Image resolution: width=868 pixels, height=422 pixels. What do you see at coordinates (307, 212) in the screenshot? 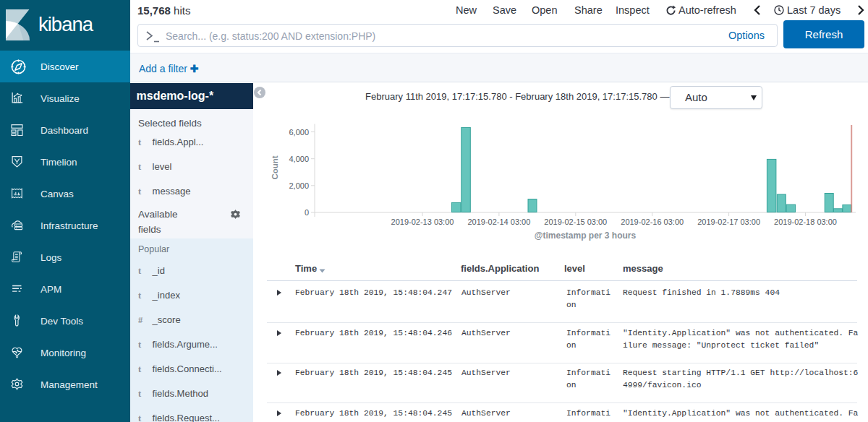
I see `svg-text: 0` at bounding box center [307, 212].